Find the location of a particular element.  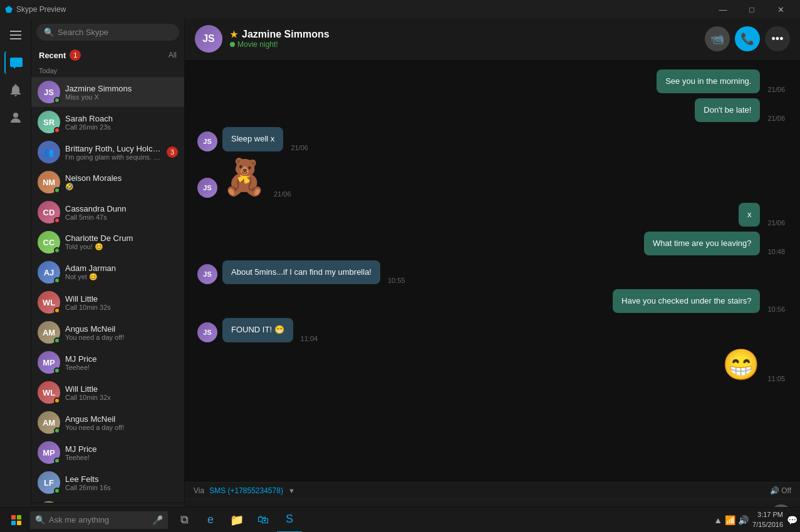

message-row-m5: 21/06x is located at coordinates (492, 215).